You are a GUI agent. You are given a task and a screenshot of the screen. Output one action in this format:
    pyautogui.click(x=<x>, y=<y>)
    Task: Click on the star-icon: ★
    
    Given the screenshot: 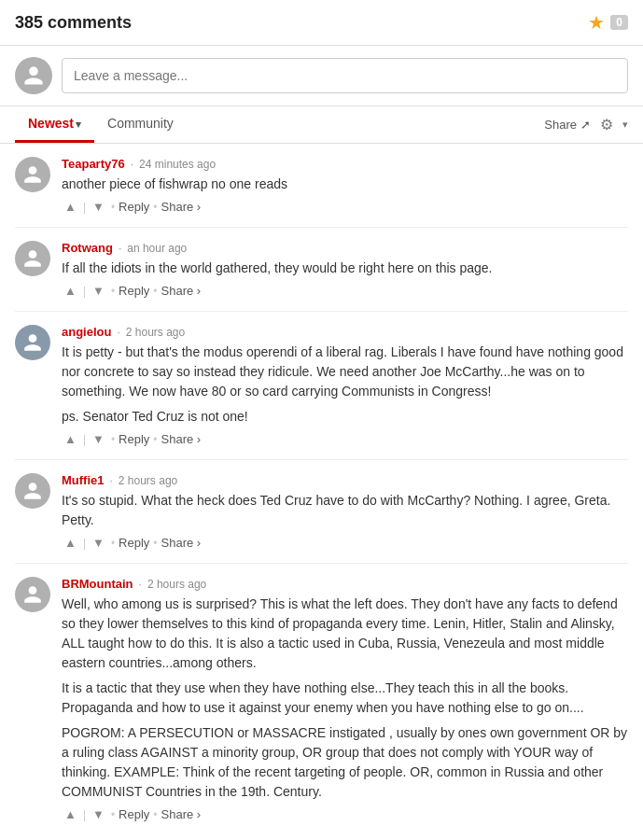 What is the action you would take?
    pyautogui.click(x=596, y=22)
    